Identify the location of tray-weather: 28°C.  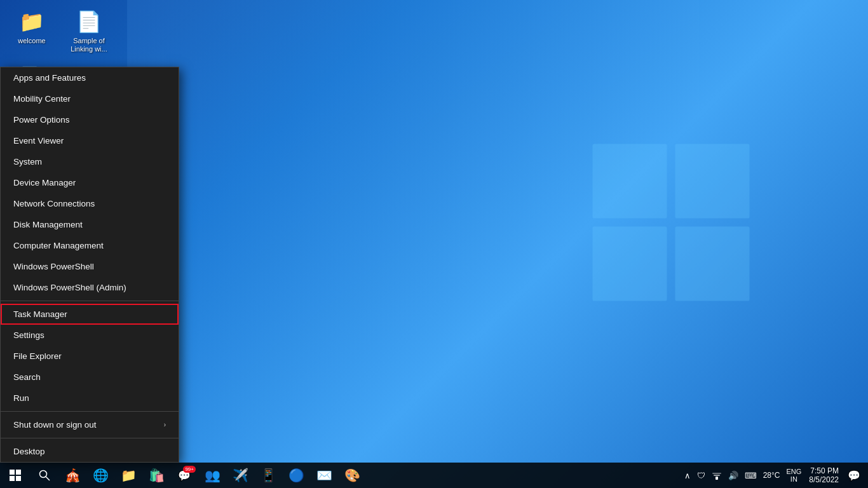
(771, 475).